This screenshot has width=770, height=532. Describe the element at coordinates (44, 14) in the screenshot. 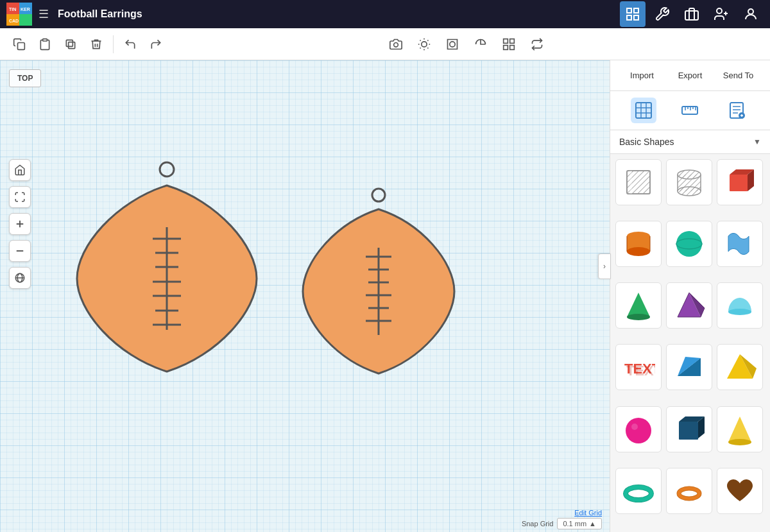

I see `hamburger-icon: ☰` at that location.